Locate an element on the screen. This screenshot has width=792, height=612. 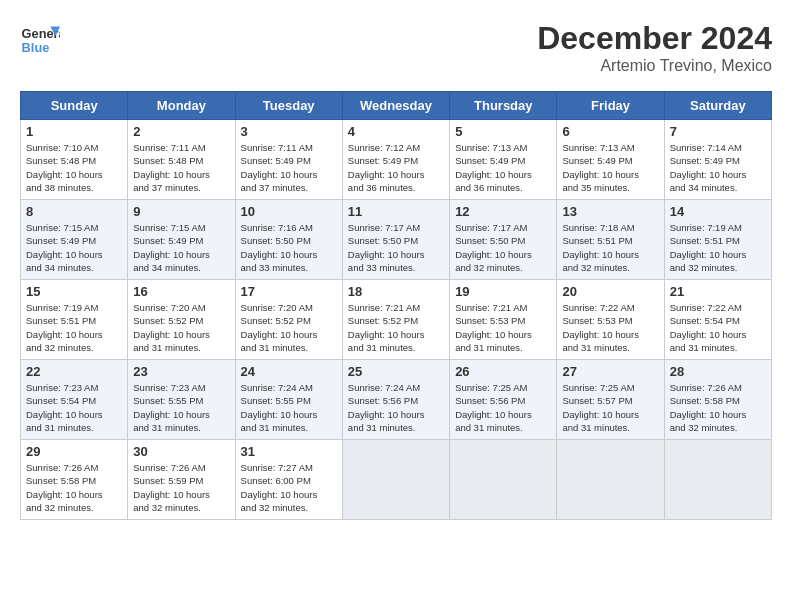
weekday-header-wednesday: Wednesday is located at coordinates (396, 106).